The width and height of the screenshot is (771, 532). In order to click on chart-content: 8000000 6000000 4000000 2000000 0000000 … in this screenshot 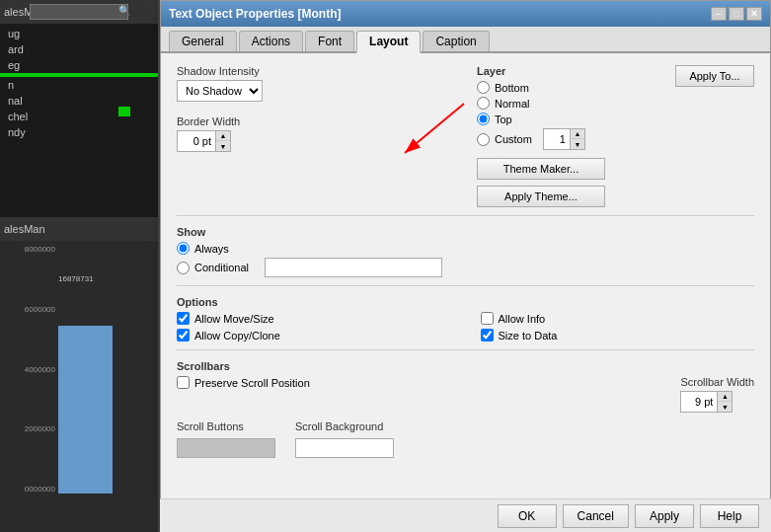, I will do `click(79, 369)`.